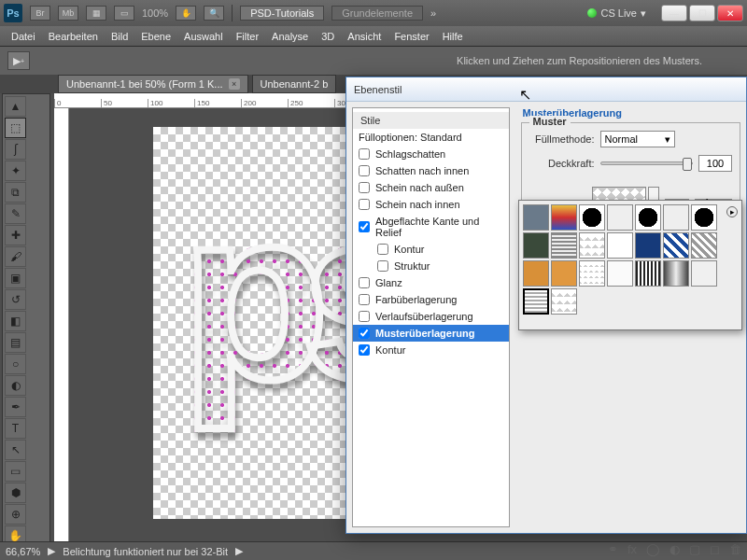 The width and height of the screenshot is (747, 560). What do you see at coordinates (15, 106) in the screenshot?
I see `move-tool-icon: ▲` at bounding box center [15, 106].